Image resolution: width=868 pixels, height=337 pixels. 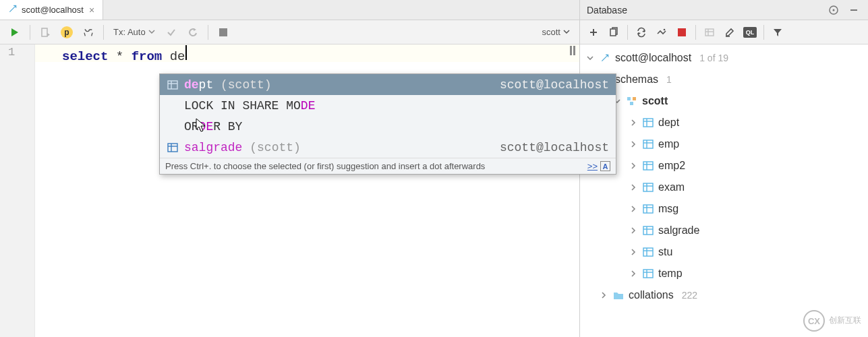 What do you see at coordinates (186, 53) in the screenshot?
I see `caret` at bounding box center [186, 53].